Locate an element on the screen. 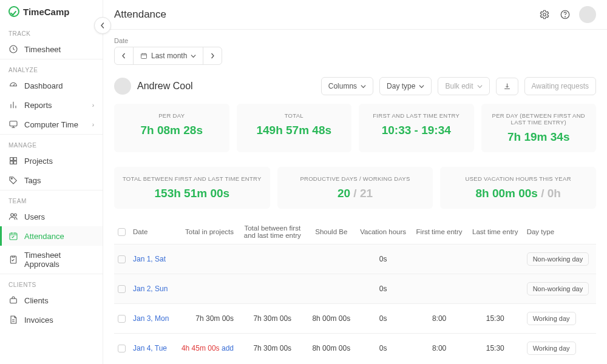 This screenshot has width=607, height=364. chevron-right-icon: › is located at coordinates (93, 106).